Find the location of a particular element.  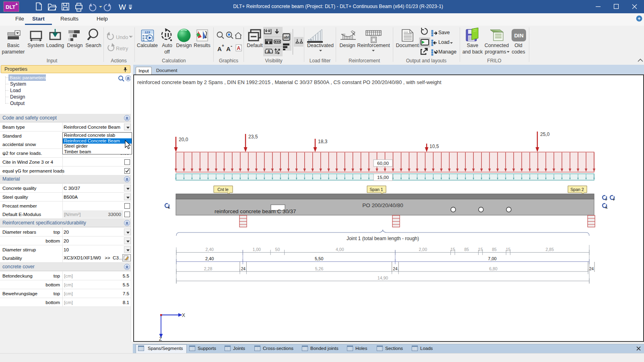

svg-text: 123 is located at coordinates (147, 32).